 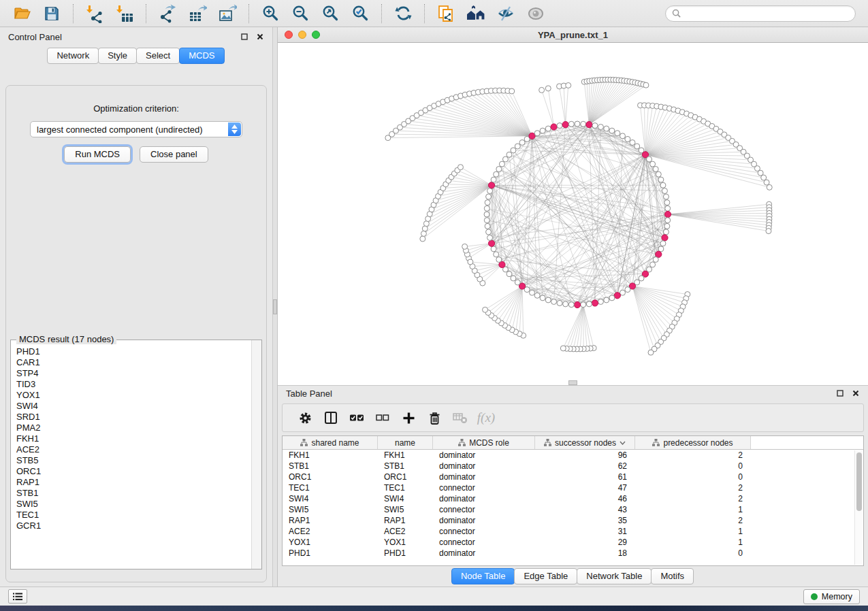 I want to click on maximize-window-button, so click(x=316, y=35).